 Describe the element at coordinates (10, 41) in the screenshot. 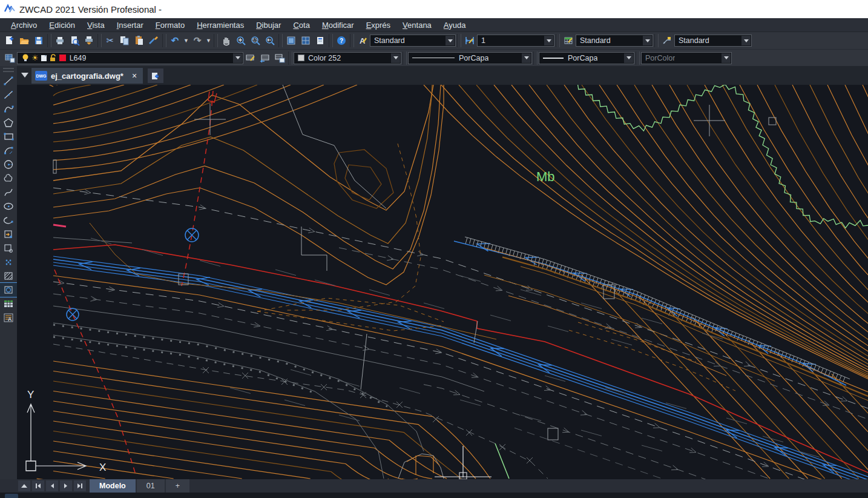

I see `new-button` at that location.